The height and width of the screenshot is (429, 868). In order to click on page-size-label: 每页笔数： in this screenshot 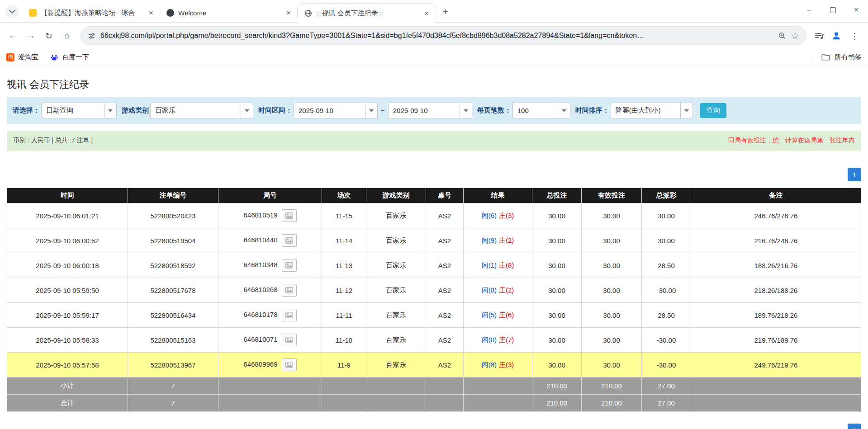, I will do `click(494, 110)`.